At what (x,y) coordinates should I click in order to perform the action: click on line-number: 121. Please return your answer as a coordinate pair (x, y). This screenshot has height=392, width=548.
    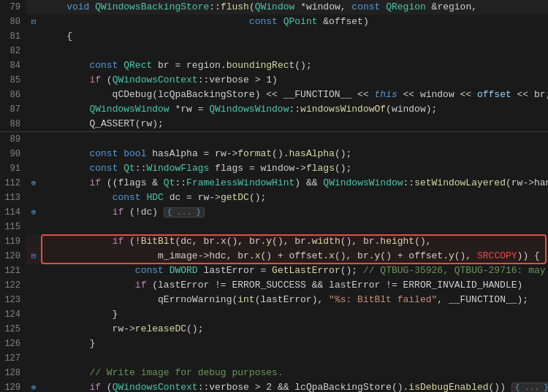
    Looking at the image, I should click on (13, 271).